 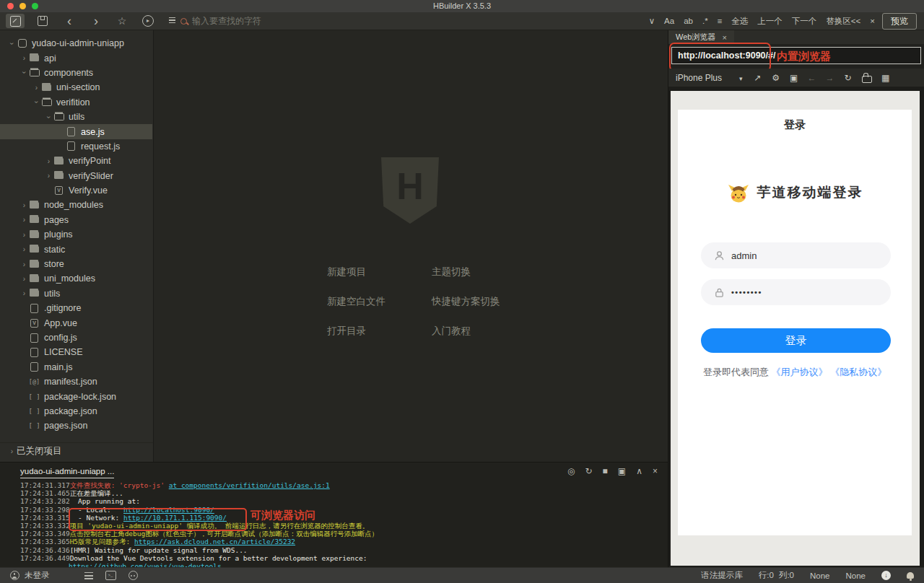 What do you see at coordinates (77, 176) in the screenshot?
I see `tree-item: verifySlider` at bounding box center [77, 176].